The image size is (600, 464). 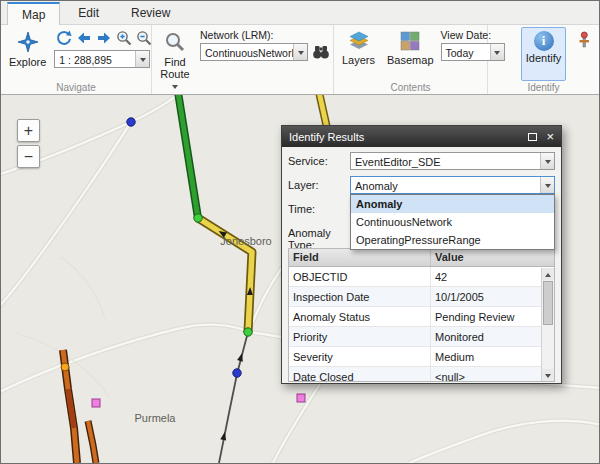 I want to click on close-icon: ×, so click(x=550, y=137).